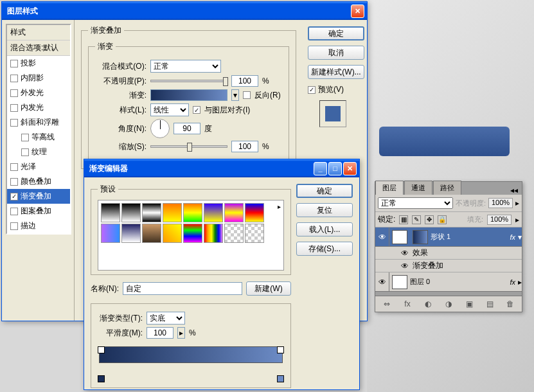  I want to click on minimize-icon: _, so click(320, 168).